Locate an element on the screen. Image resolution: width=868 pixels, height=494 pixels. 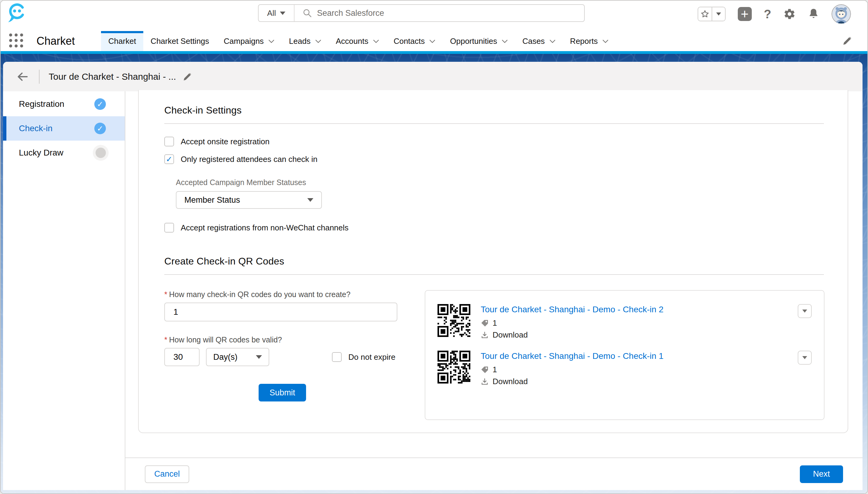
sidebar-item-lucky-draw: Lucky Draw is located at coordinates (64, 153).